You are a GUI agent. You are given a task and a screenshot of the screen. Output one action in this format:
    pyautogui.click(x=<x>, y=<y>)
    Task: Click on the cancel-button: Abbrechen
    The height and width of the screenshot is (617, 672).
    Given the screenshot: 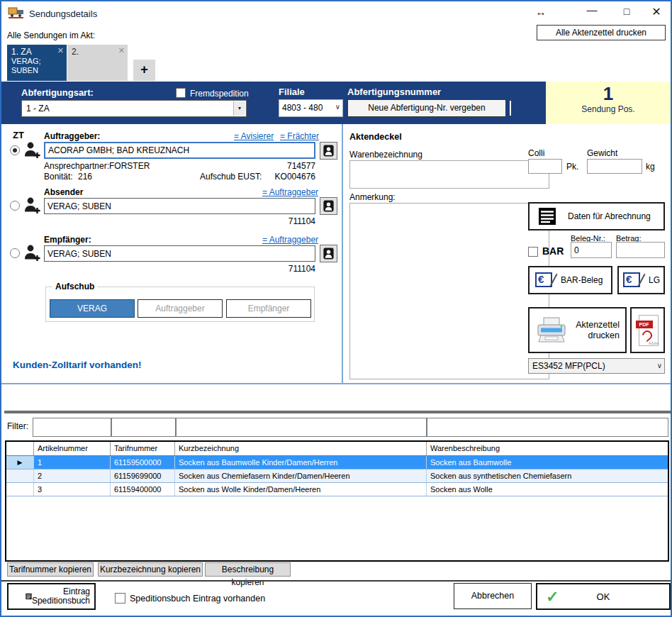 What is the action you would take?
    pyautogui.click(x=493, y=596)
    